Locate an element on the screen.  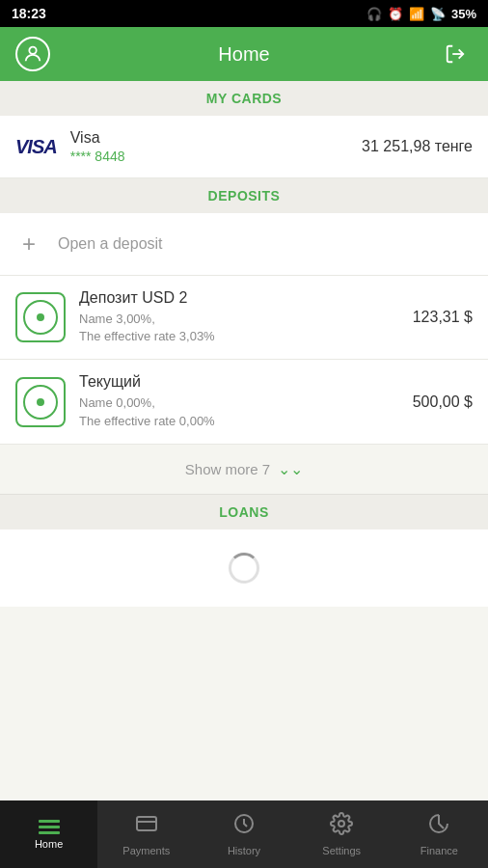
deposit-item-1: Депозит USD 2 Name 3,00%,The effective r… is located at coordinates (244, 318).